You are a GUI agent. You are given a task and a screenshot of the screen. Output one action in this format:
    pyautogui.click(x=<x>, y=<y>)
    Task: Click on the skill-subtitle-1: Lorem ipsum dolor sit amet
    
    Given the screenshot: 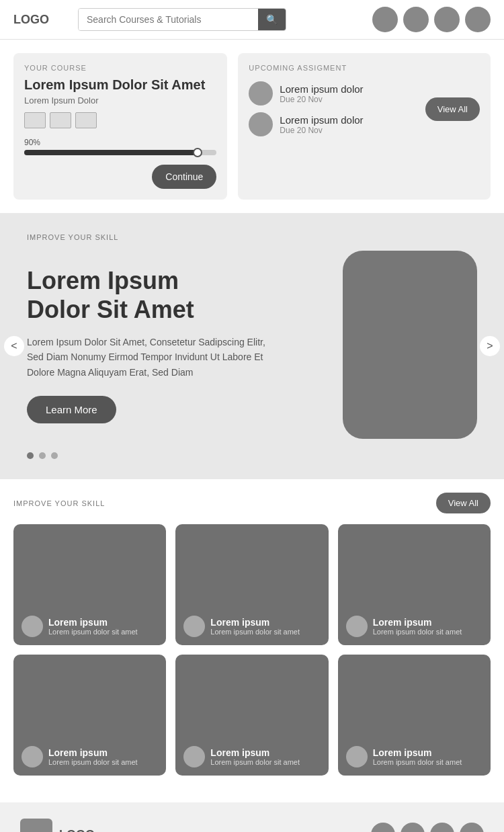 What is the action you would take?
    pyautogui.click(x=93, y=632)
    